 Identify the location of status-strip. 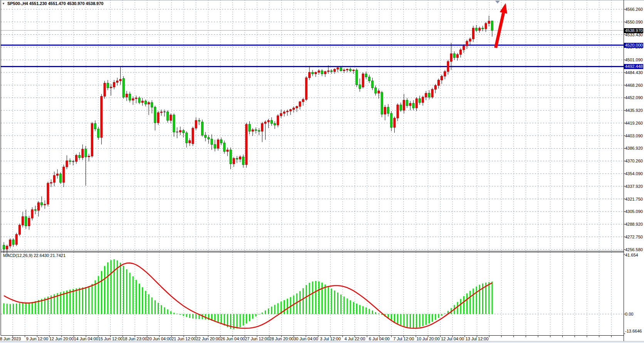
(322, 342).